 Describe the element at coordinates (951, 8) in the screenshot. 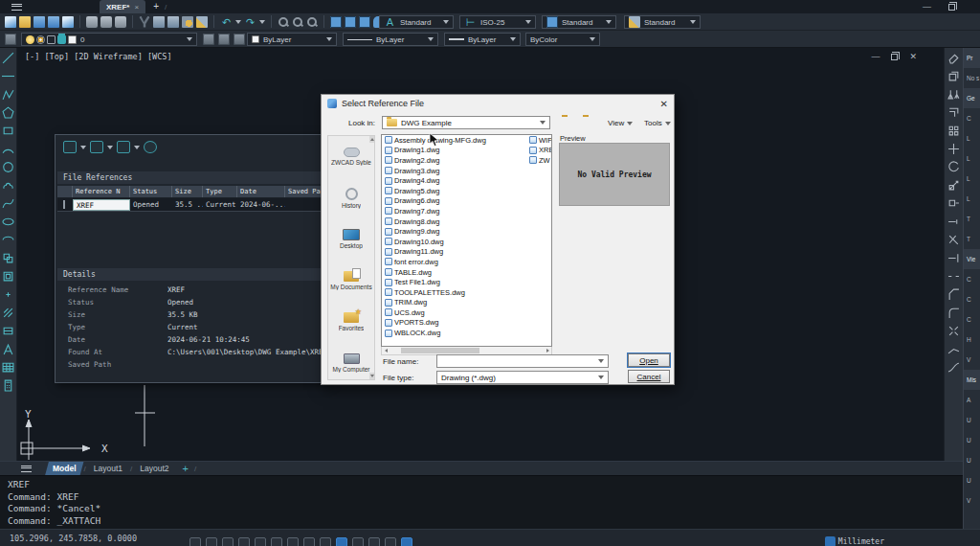

I see `restore-window-icon` at that location.